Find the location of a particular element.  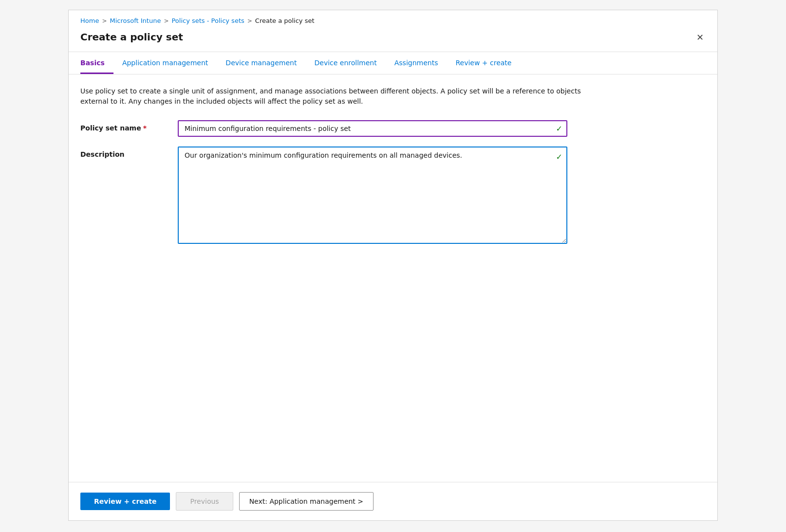

breadcrumb: Home > Microsoft Intune > Policy sets - … is located at coordinates (393, 19).